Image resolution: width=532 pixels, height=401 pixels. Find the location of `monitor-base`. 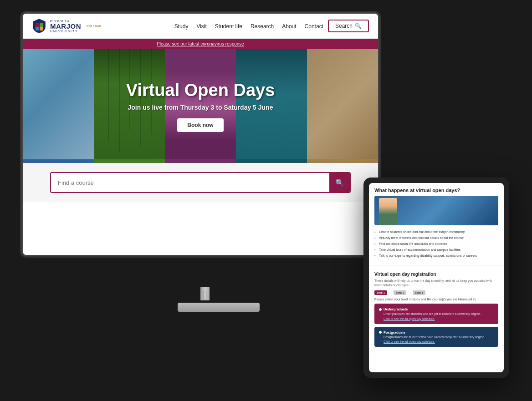

monitor-base is located at coordinates (219, 307).